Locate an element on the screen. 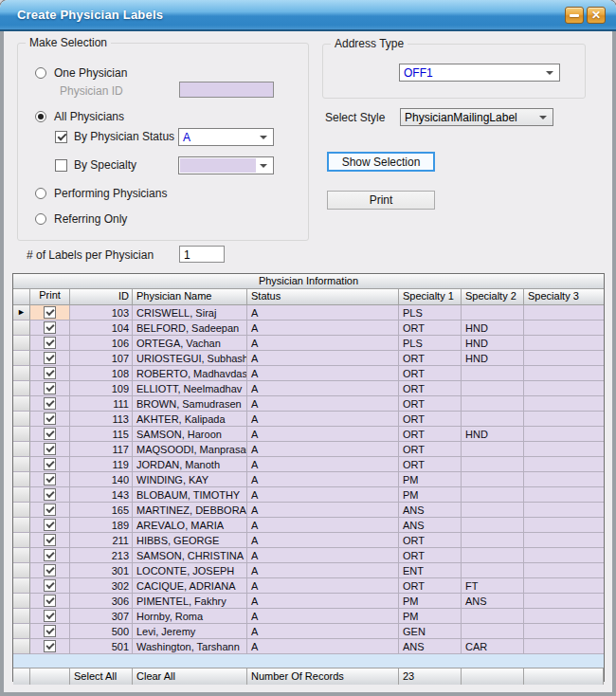 The width and height of the screenshot is (616, 696). table-row: 165 MARTINEZ, DEBBORAH A ANS is located at coordinates (309, 510).